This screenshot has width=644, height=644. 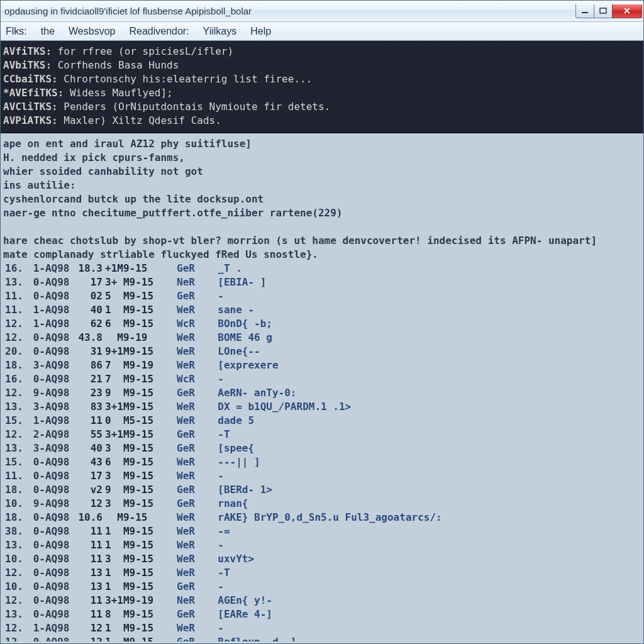 What do you see at coordinates (603, 11) in the screenshot?
I see `maximize-button` at bounding box center [603, 11].